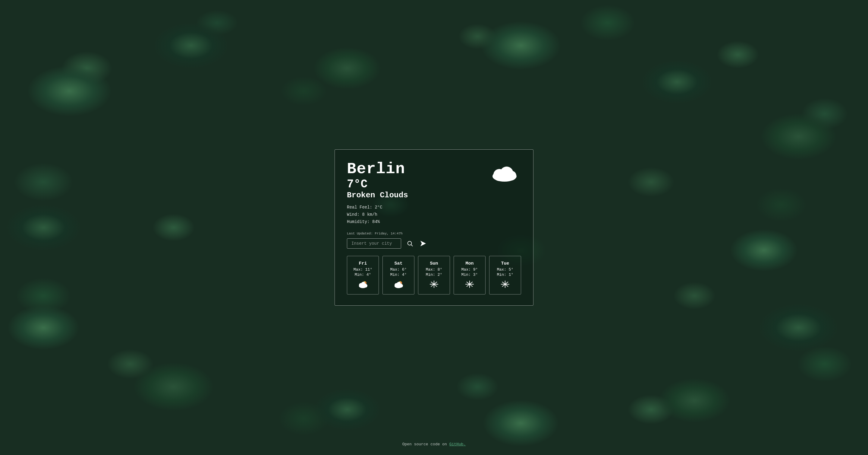 This screenshot has width=868, height=455. Describe the element at coordinates (398, 264) in the screenshot. I see `forecast-day-sat: Sat` at that location.